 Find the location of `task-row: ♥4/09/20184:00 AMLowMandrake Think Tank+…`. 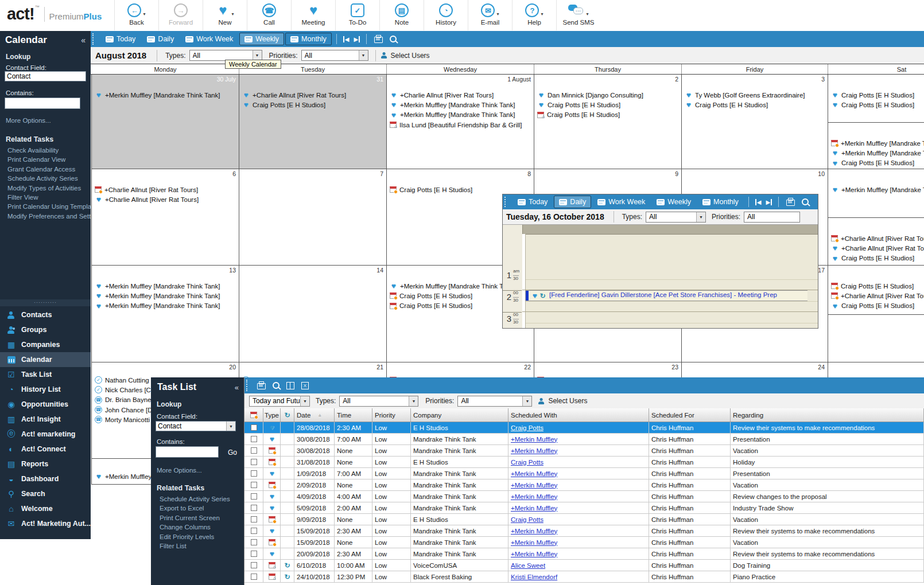

task-row: ♥4/09/20184:00 AMLowMandrake Think Tank+… is located at coordinates (584, 497).